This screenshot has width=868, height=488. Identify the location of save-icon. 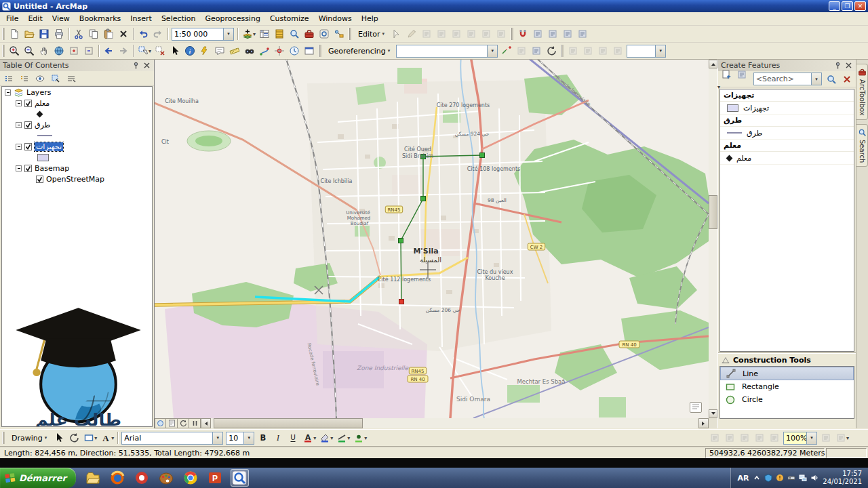
(44, 34).